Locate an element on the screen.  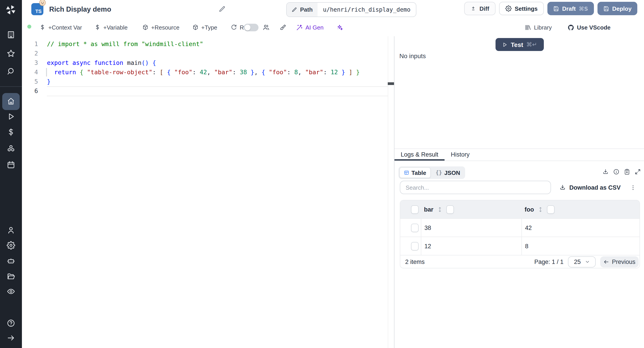
column-toggle-bar is located at coordinates (450, 209).